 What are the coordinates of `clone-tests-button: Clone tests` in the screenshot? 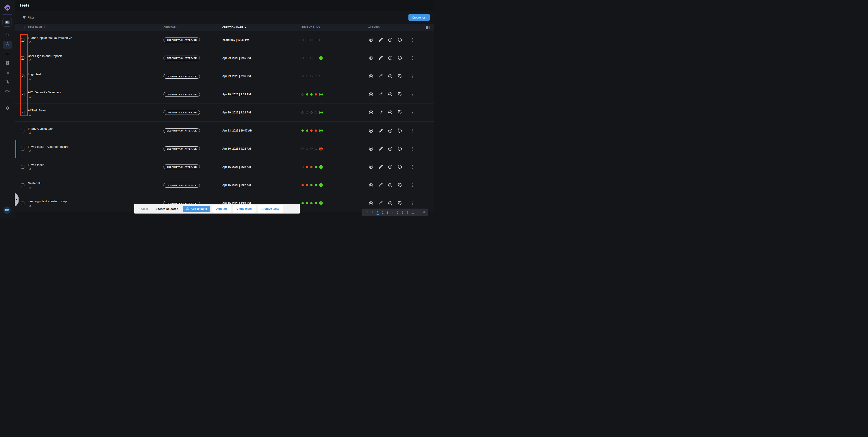 It's located at (244, 209).